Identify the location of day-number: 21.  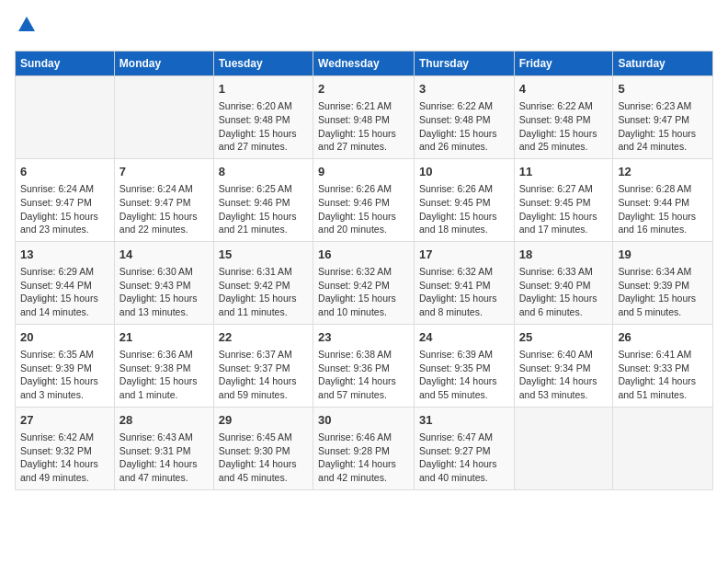
(164, 338).